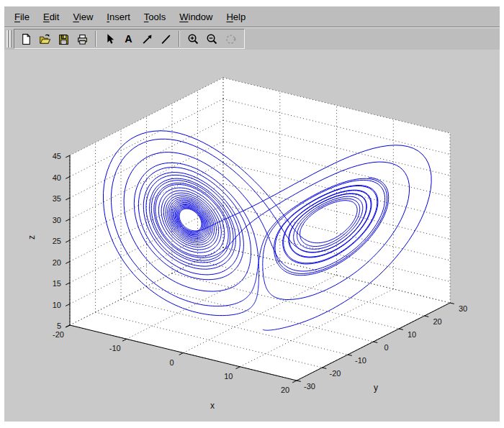  Describe the element at coordinates (230, 39) in the screenshot. I see `rotate-3d-icon` at that location.